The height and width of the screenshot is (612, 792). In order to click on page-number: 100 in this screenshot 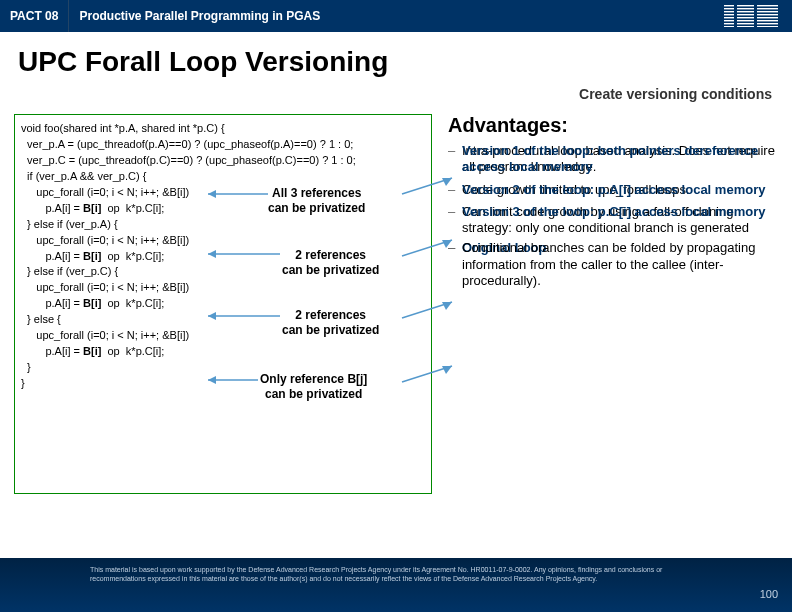, I will do `click(769, 595)`.